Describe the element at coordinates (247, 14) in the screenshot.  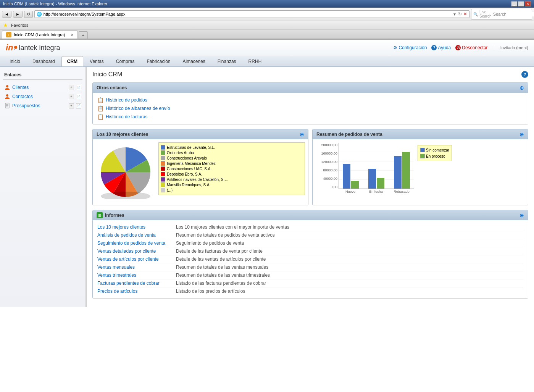
I see `url-input` at that location.